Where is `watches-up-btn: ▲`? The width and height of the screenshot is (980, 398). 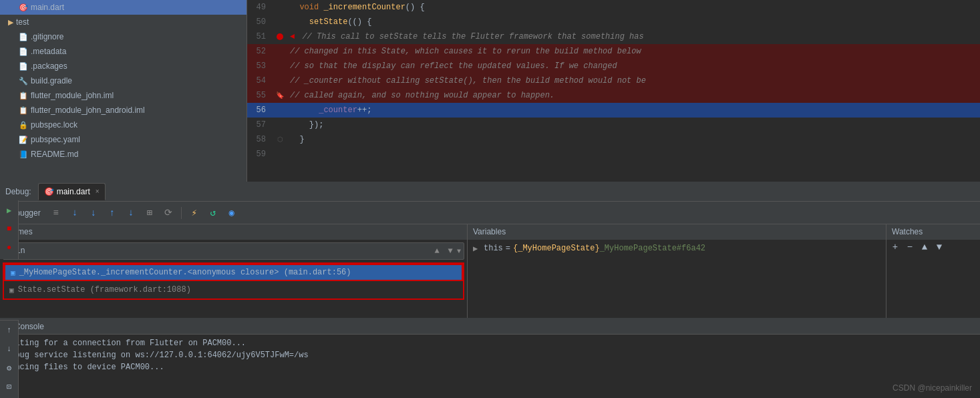 watches-up-btn: ▲ is located at coordinates (925, 247).